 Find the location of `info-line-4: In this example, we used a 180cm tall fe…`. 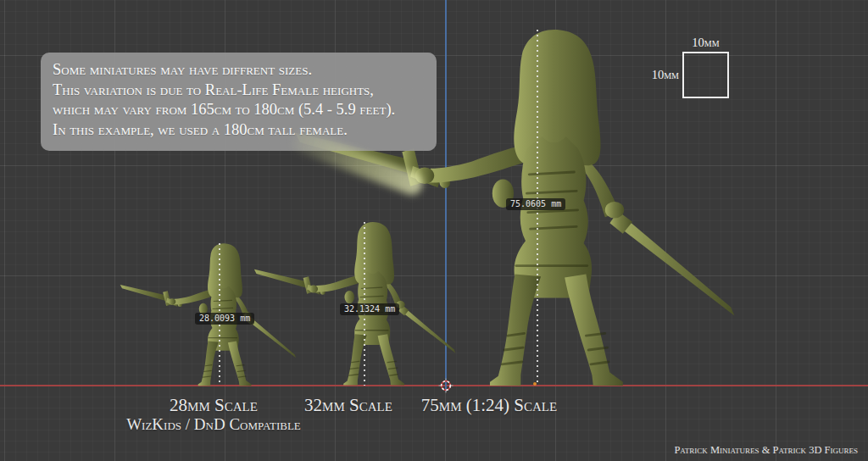

info-line-4: In this example, we used a 180cm tall fe… is located at coordinates (239, 131).